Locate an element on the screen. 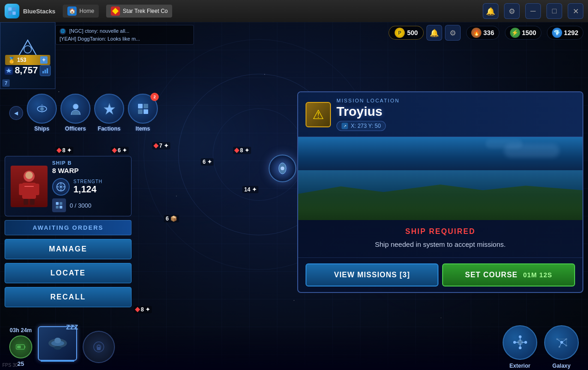  view-missions-button: VIEW MISSIONS [3] is located at coordinates (372, 275).